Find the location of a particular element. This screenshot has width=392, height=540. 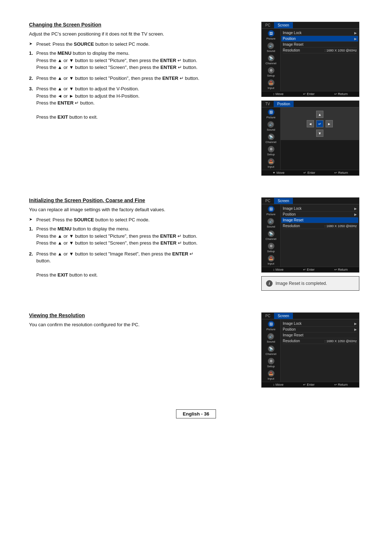

tv-tab: TV is located at coordinates (268, 104).